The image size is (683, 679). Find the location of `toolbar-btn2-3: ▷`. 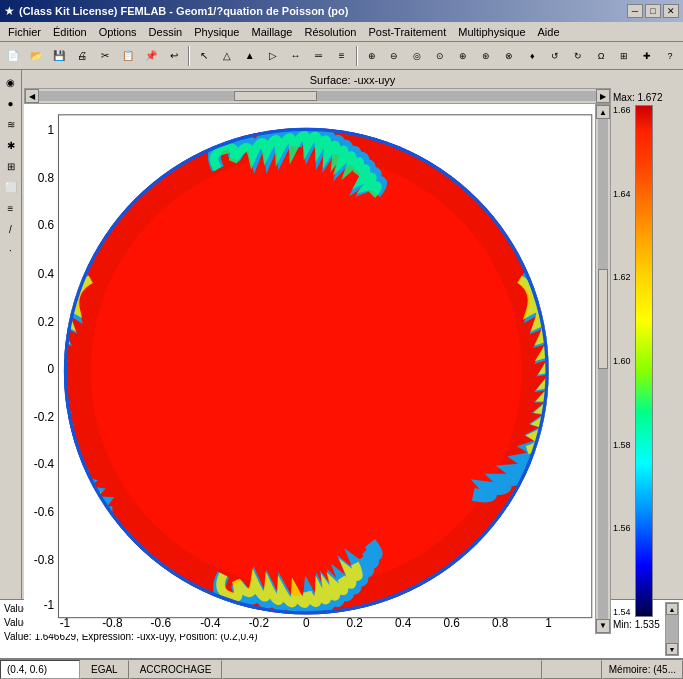

toolbar-btn2-3: ▷ is located at coordinates (273, 56).